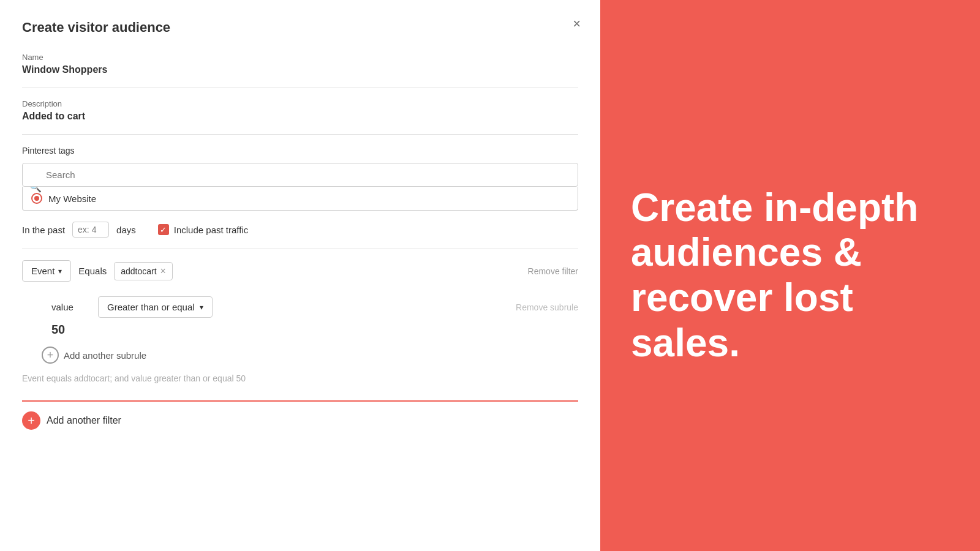  What do you see at coordinates (202, 307) in the screenshot?
I see `subrule-chevron-icon: ▾` at bounding box center [202, 307].